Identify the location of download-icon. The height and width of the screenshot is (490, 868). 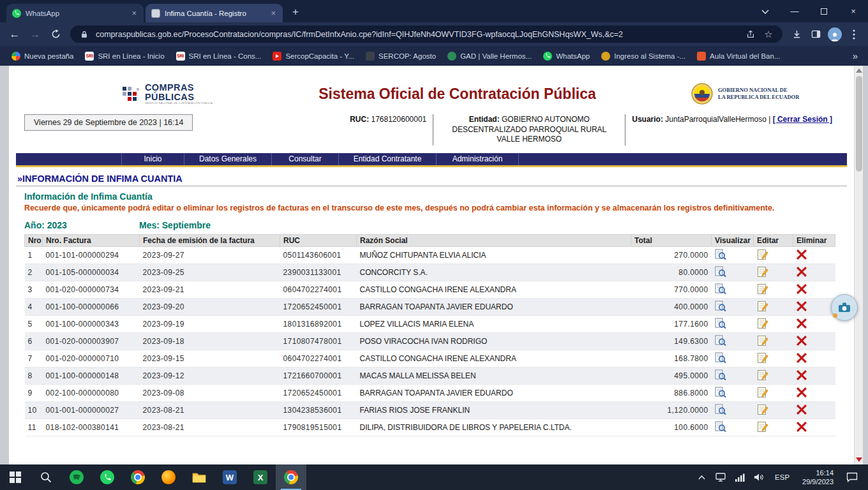
(797, 34).